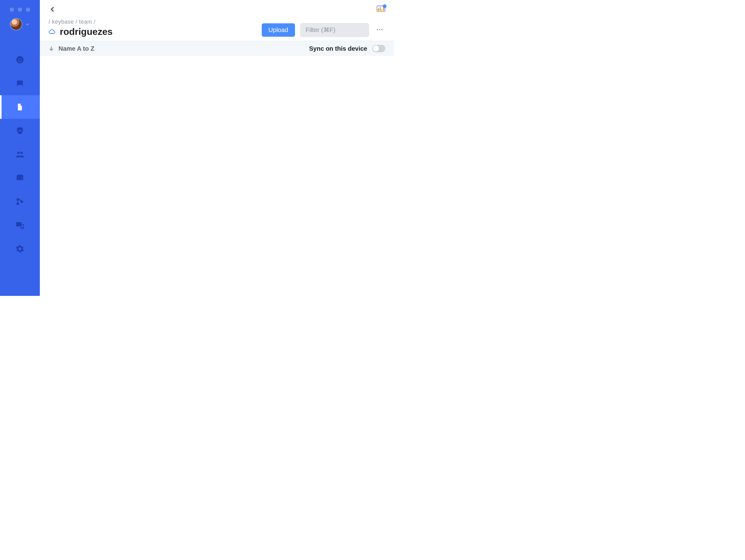  I want to click on nav-people, so click(20, 60).